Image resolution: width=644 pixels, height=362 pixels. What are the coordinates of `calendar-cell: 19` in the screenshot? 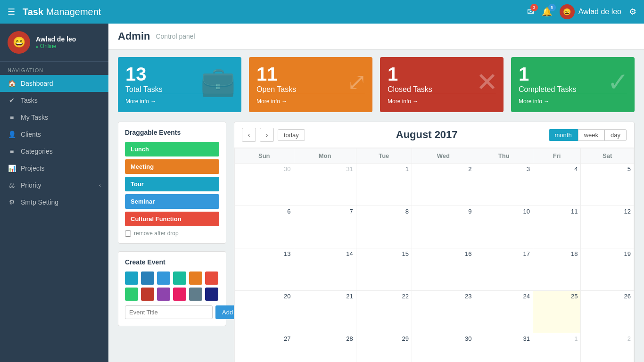 It's located at (607, 270).